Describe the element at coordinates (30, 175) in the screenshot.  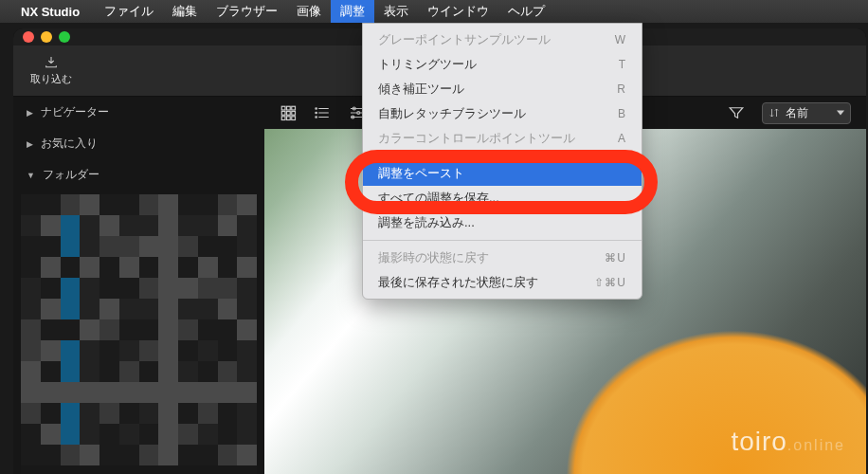
I see `chevron-down-icon: ▼` at that location.